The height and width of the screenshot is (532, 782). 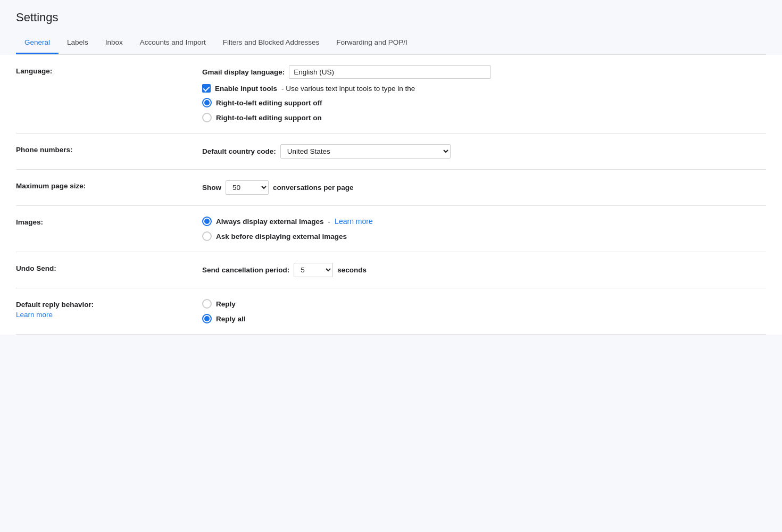 What do you see at coordinates (207, 103) in the screenshot?
I see `rtl-off-radio-inner` at bounding box center [207, 103].